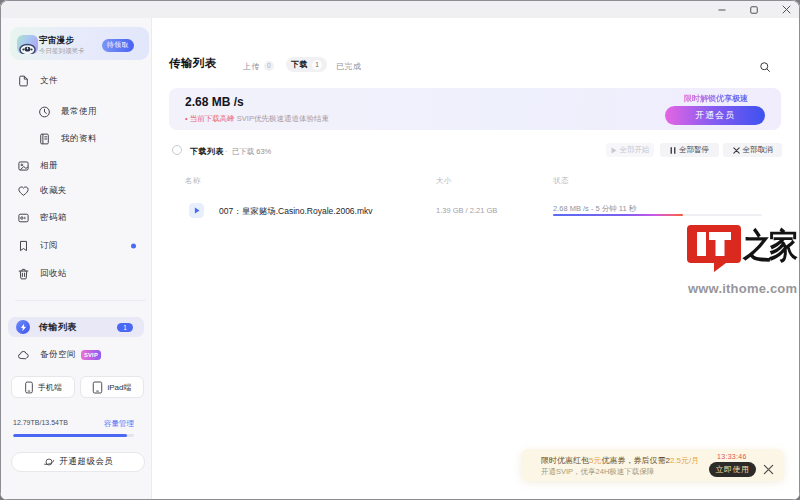  Describe the element at coordinates (24, 246) in the screenshot. I see `bookmark-icon` at that location.